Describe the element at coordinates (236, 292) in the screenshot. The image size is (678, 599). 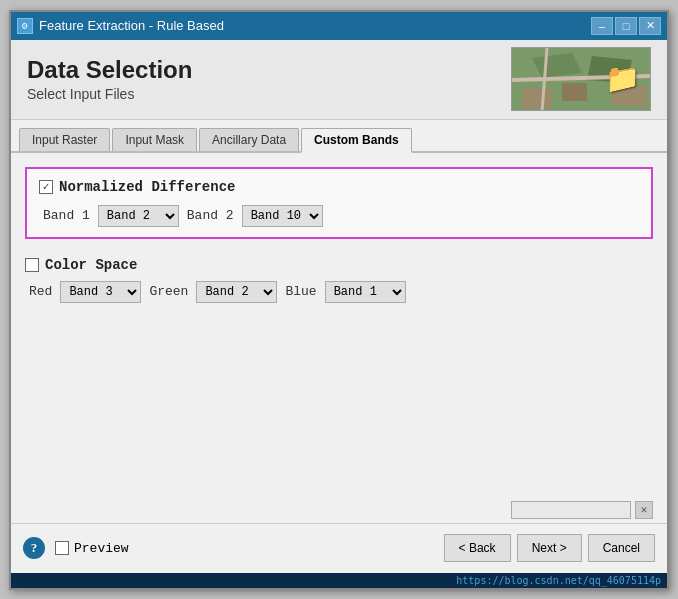
I see `green-select: Band 2 Band 1 Band 3 Band 4 Band 5 Band …` at that location.